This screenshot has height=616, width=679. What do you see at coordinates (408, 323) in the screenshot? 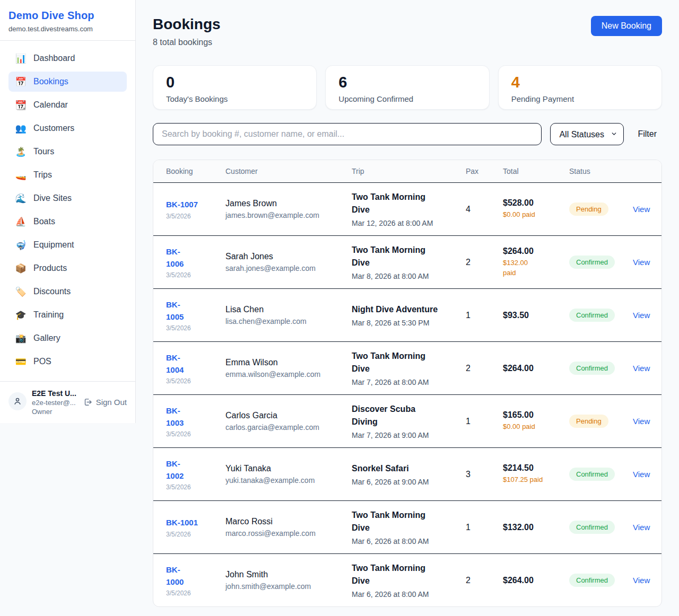
I see `trip-datetime: Mar 8, 2026 at 5:30 PM` at bounding box center [408, 323].